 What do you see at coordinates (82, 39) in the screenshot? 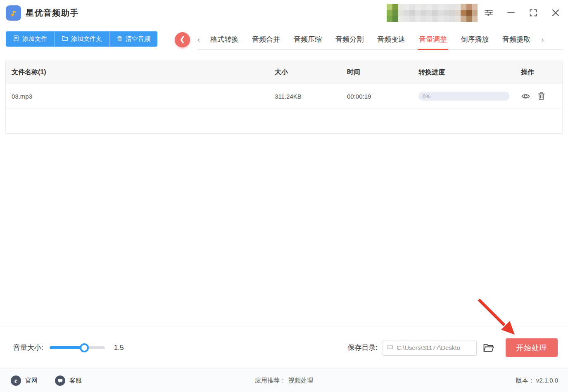
I see `add-folder-button: 添加文件夹` at bounding box center [82, 39].